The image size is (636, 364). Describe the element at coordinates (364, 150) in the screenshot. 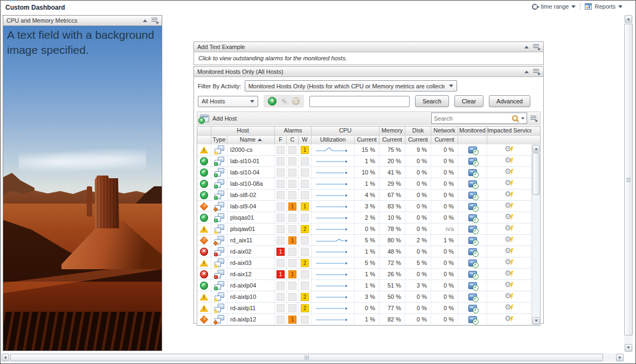

I see `table-row: l2000-cs115 %75 %9 %0 %` at that location.